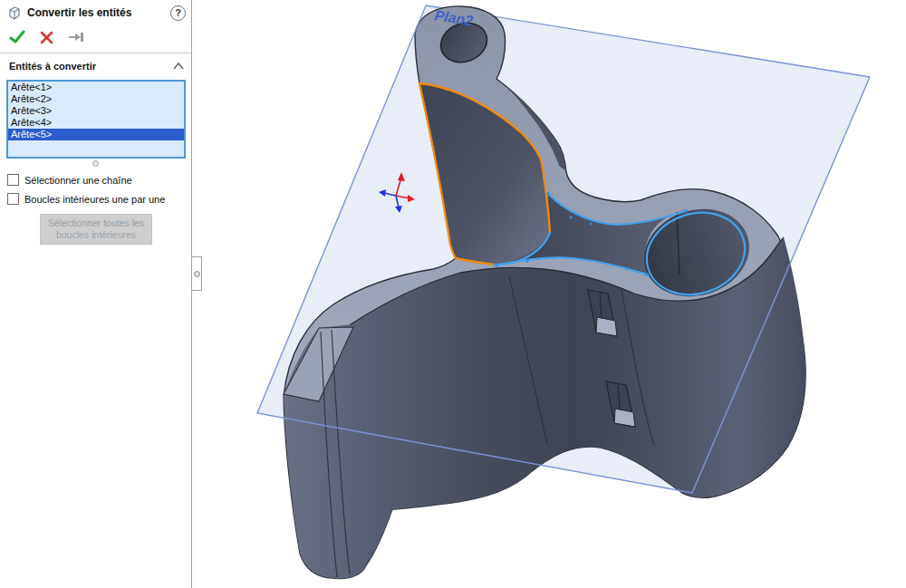 The width and height of the screenshot is (906, 588). I want to click on chevron-up-icon, so click(178, 66).